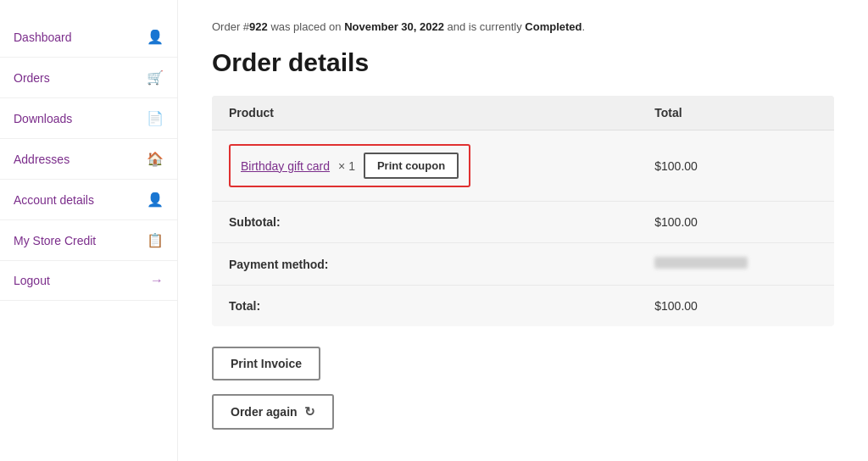 This screenshot has height=461, width=868. What do you see at coordinates (736, 307) in the screenshot?
I see `total-value: $100.00` at bounding box center [736, 307].